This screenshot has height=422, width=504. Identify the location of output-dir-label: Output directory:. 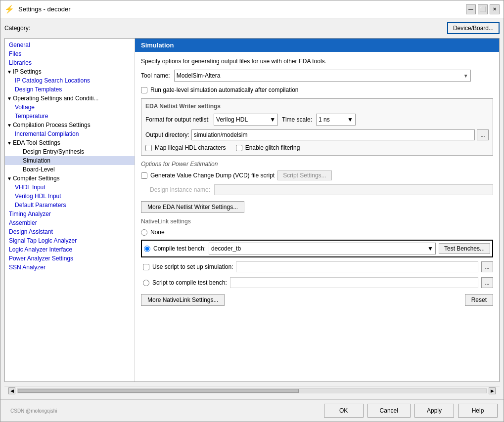
(167, 135).